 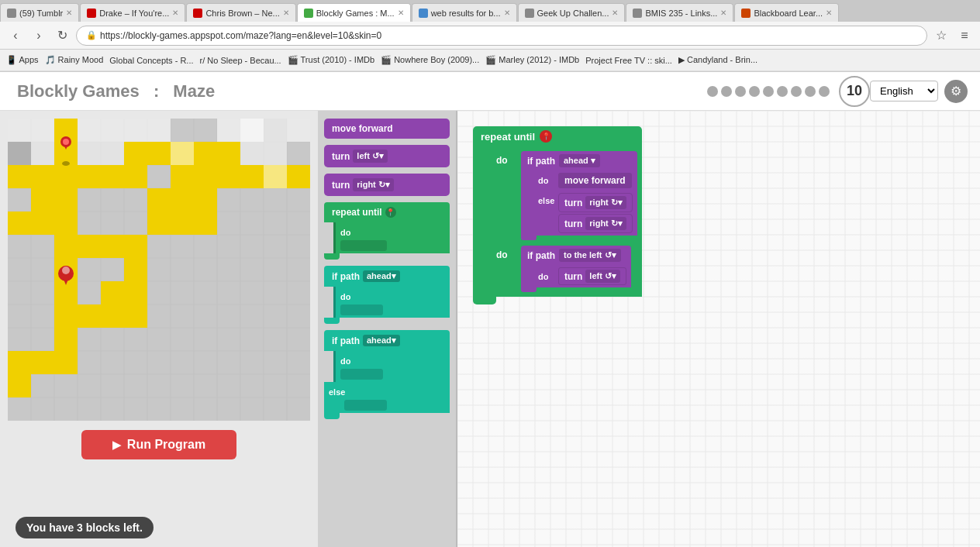 I want to click on move-forward-label: move forward, so click(x=363, y=129).